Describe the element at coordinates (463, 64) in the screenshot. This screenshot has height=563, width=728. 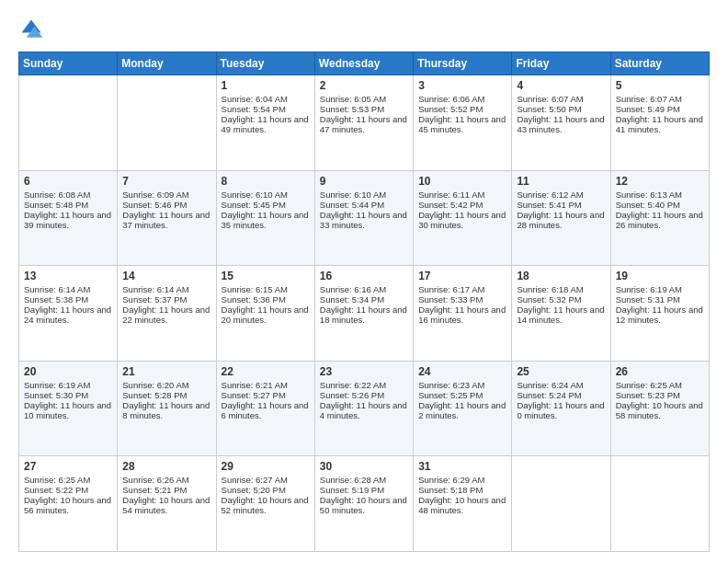
I see `weekday-header-thursday: Thursday` at that location.